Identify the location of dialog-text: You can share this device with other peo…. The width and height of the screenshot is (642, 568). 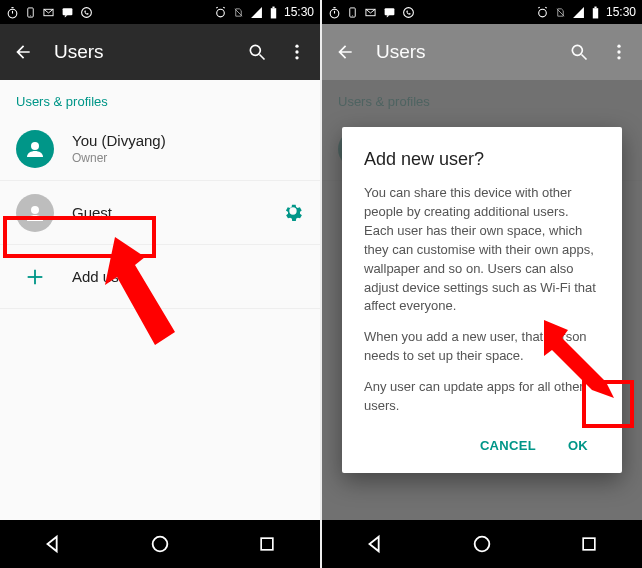
(482, 250).